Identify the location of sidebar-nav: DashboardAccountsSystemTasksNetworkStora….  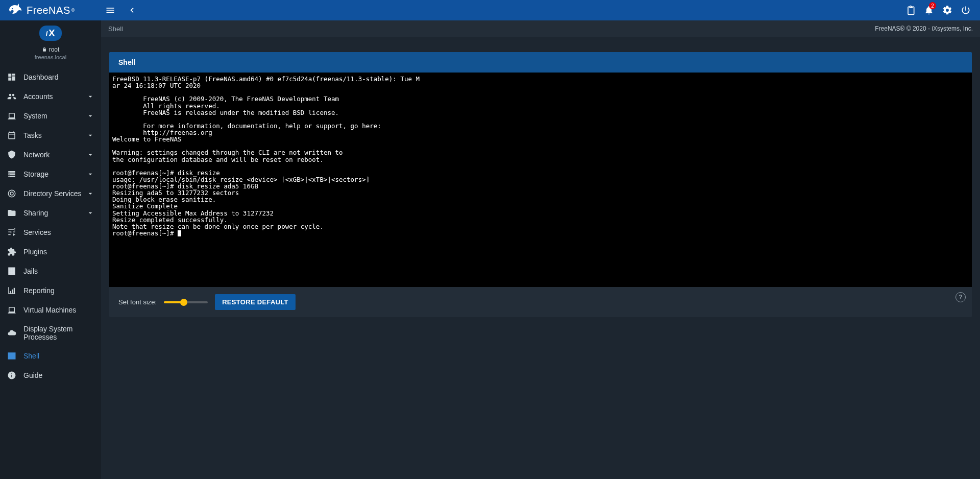
(51, 228).